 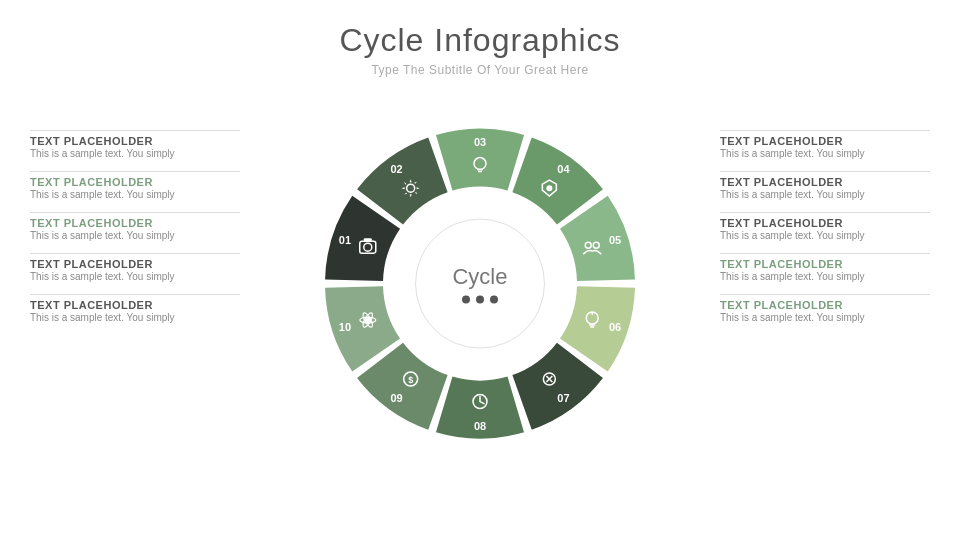 What do you see at coordinates (825, 236) in the screenshot?
I see `right-desc-3: This is a sample text. You simply` at bounding box center [825, 236].